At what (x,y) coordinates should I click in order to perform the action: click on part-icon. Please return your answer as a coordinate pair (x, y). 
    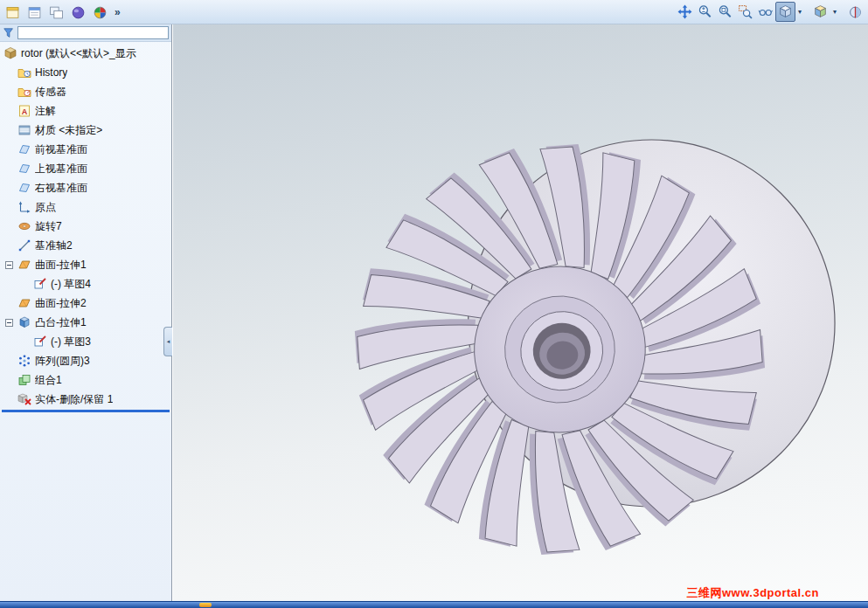
    Looking at the image, I should click on (10, 53).